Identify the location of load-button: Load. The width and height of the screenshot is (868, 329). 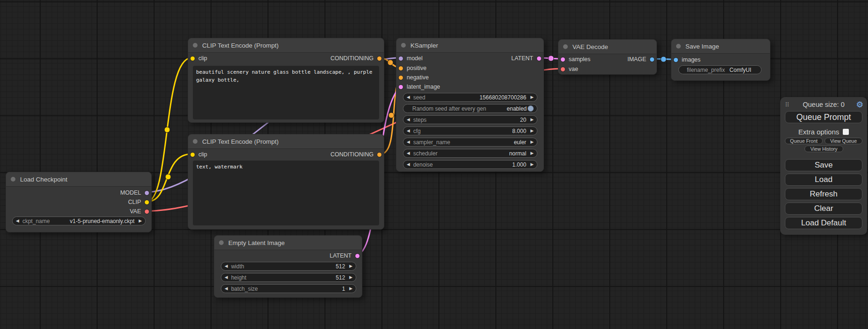
(824, 180).